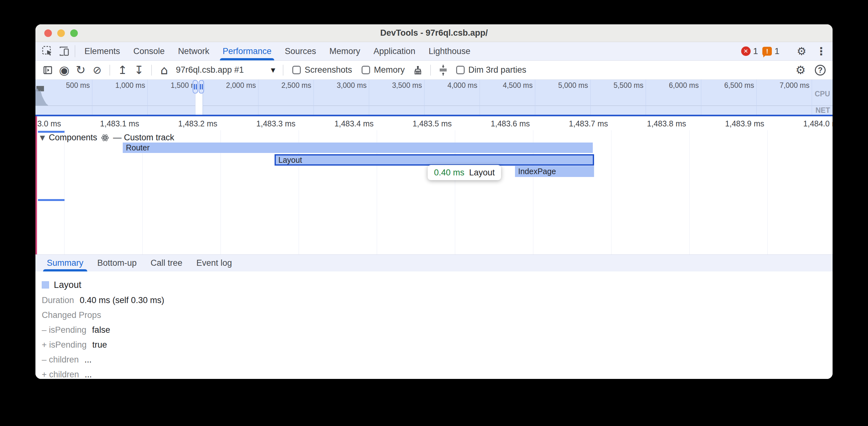 Image resolution: width=868 pixels, height=426 pixels. I want to click on close-window-button, so click(48, 33).